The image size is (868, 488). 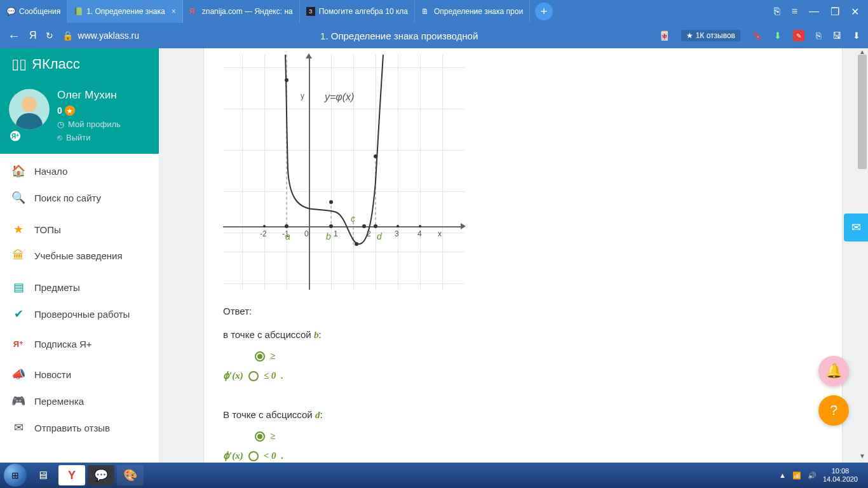 What do you see at coordinates (344, 172) in the screenshot?
I see `curve-svg` at bounding box center [344, 172].